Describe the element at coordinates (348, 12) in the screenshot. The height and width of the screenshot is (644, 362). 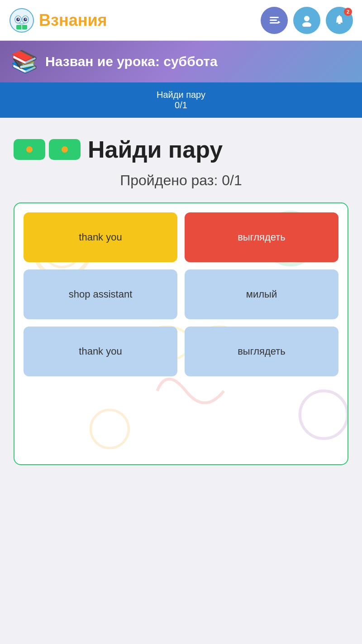
I see `notification-badge: 2` at that location.